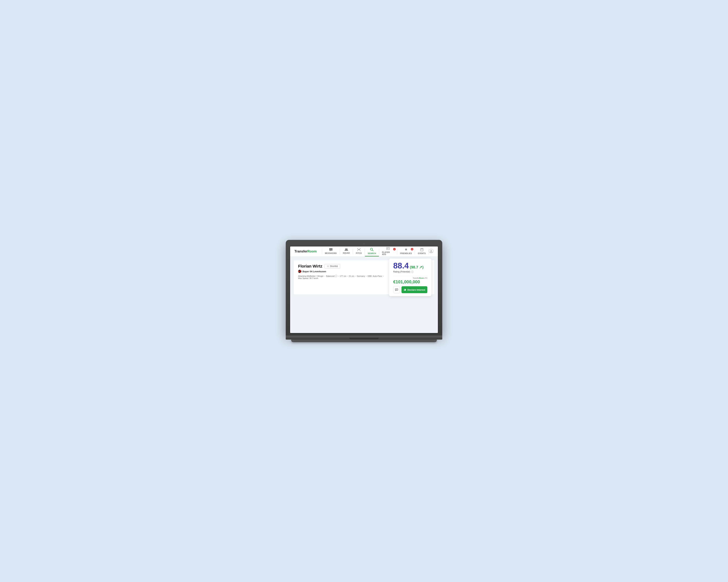 The image size is (728, 582). Describe the element at coordinates (388, 251) in the screenshot. I see `nav-item-player-ads: 1 PLAYER ADS` at that location.